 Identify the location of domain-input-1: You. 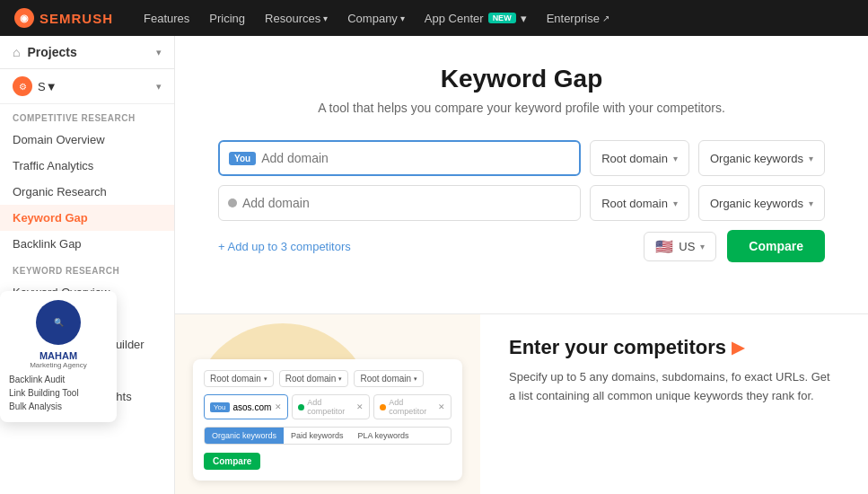
(399, 158).